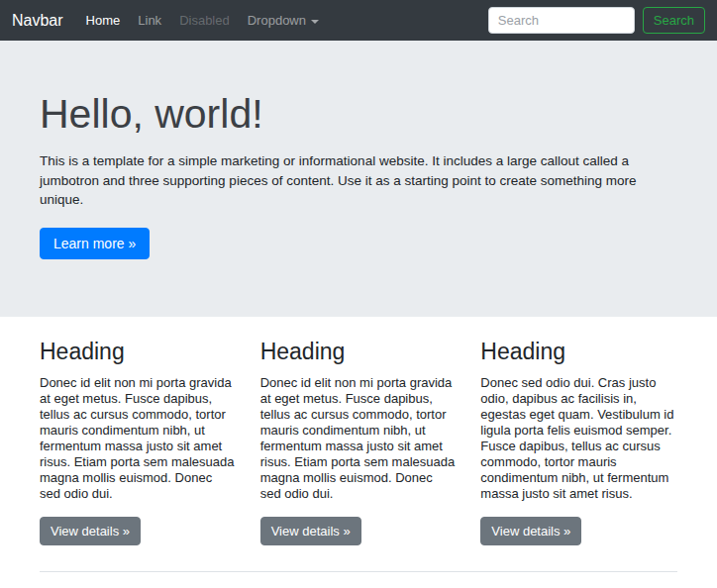  What do you see at coordinates (38, 21) in the screenshot?
I see `navbar-brand: Navbar` at bounding box center [38, 21].